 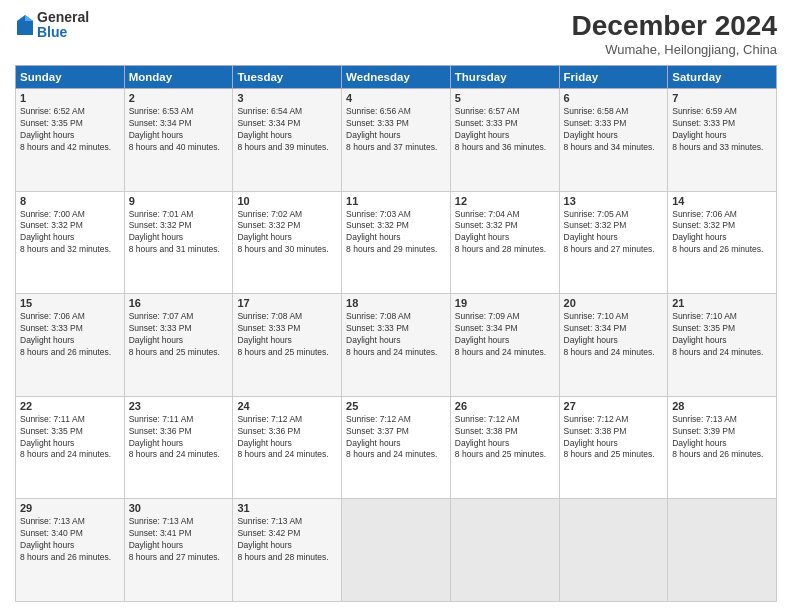 I want to click on day-info: Sunrise: 6:58 AM Sunset: 3:33 PM Dayligh…, so click(x=614, y=130).